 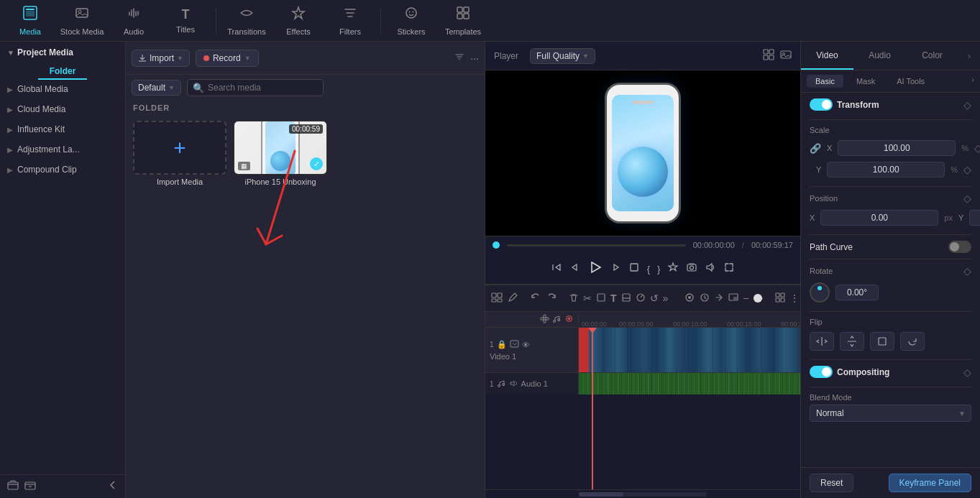 I want to click on rotate-dial, so click(x=820, y=292).